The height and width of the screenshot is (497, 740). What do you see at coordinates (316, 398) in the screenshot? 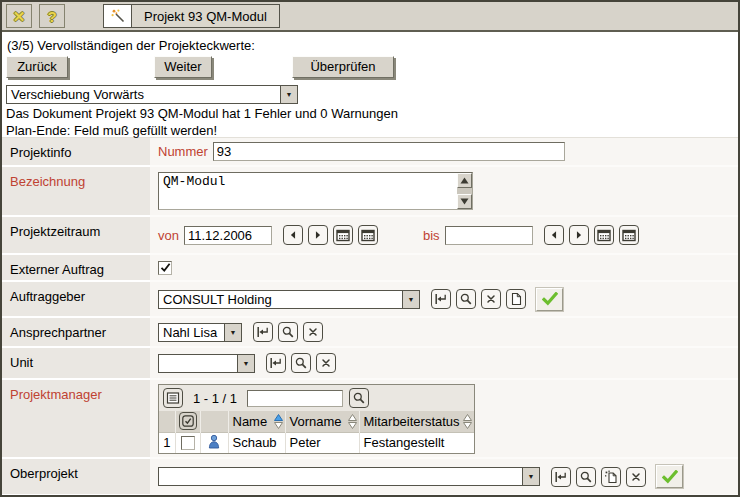
I see `projektmanager-table-toolbar: 1 - 1 / 1` at bounding box center [316, 398].